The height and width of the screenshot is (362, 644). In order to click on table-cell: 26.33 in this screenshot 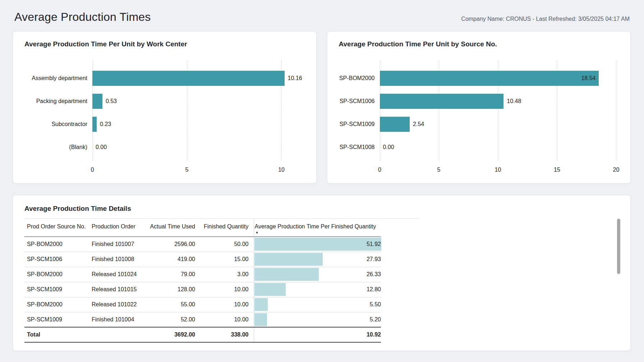, I will do `click(317, 274)`.